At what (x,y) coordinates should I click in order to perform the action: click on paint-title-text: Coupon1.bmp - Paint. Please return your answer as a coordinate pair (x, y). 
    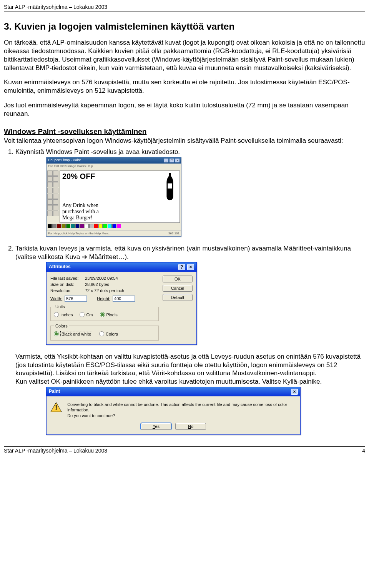
    Looking at the image, I should click on (65, 160).